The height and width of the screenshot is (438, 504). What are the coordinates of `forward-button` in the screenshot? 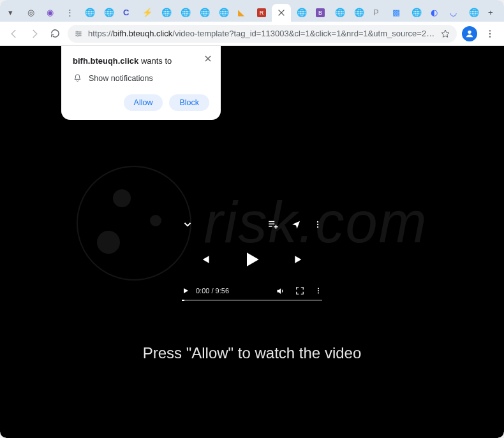 It's located at (34, 34).